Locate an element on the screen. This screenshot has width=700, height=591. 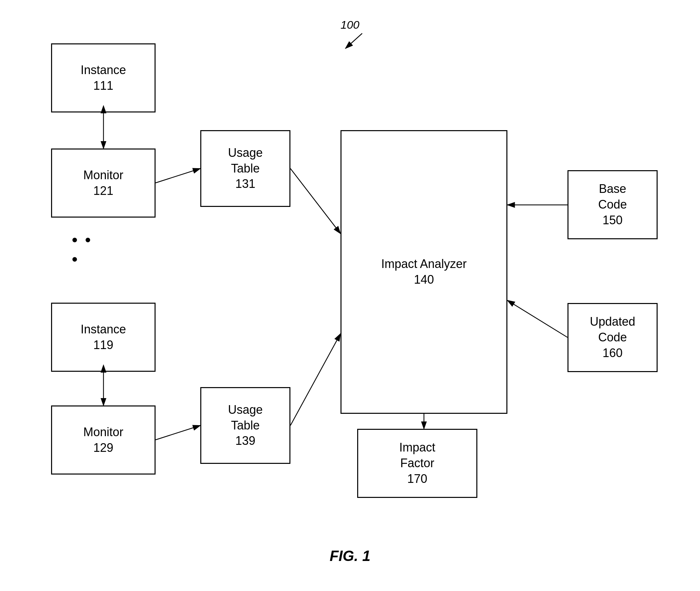
base-code150-box: BaseCode150 is located at coordinates (613, 205).